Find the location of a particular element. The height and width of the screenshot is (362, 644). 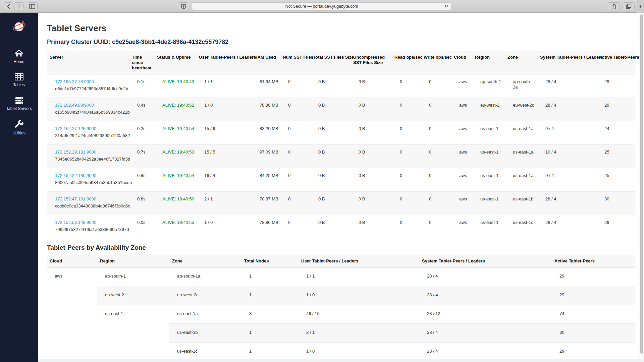

heartbeat-value: 0.7s is located at coordinates (142, 157).